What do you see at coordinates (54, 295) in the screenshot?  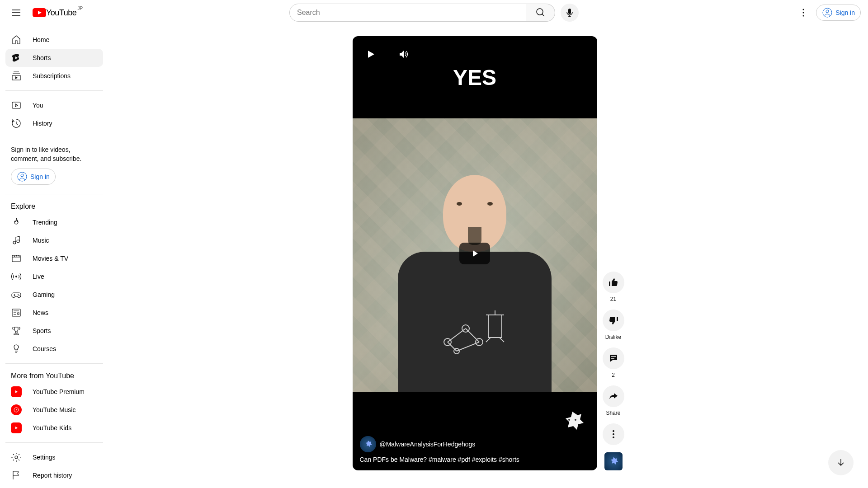 I see `sidebar-item-gaming: Gaming` at bounding box center [54, 295].